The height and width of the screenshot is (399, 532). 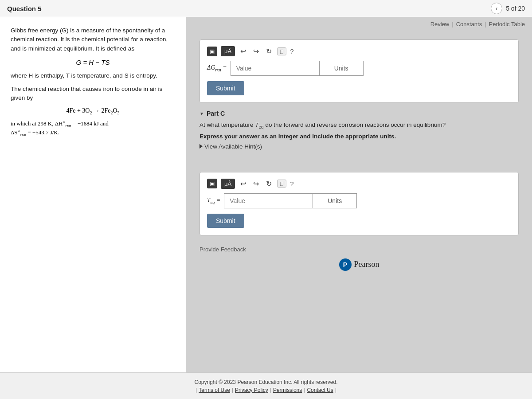 What do you see at coordinates (233, 146) in the screenshot?
I see `hint-text: View Available Hint(s)` at bounding box center [233, 146].